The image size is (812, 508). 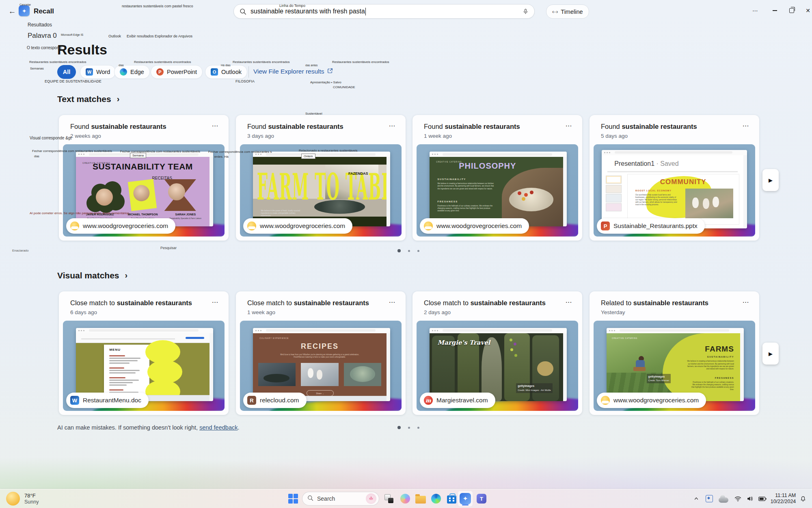 I want to click on outlook-icon: O, so click(x=214, y=72).